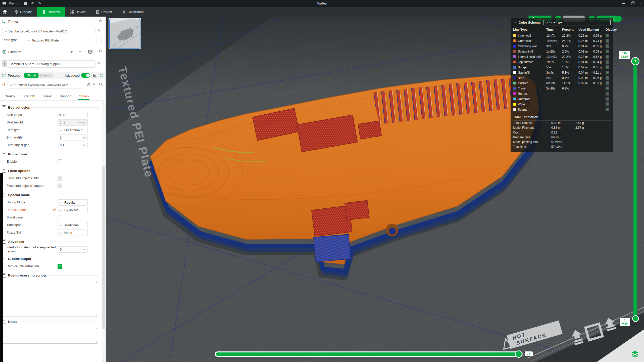  Describe the element at coordinates (31, 75) in the screenshot. I see `scope-global: Global` at that location.